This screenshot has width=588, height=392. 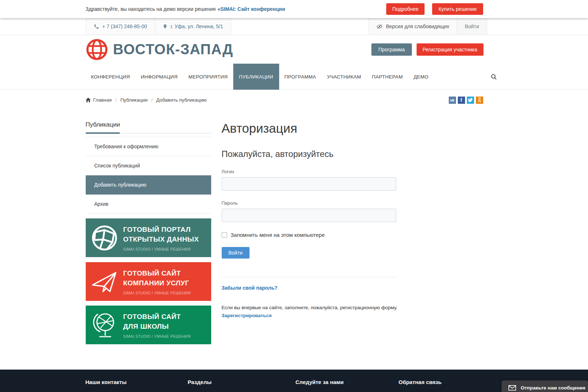 What do you see at coordinates (146, 100) in the screenshot?
I see `breadcrumb: Главная / Публикации / Добавить публикац…` at bounding box center [146, 100].